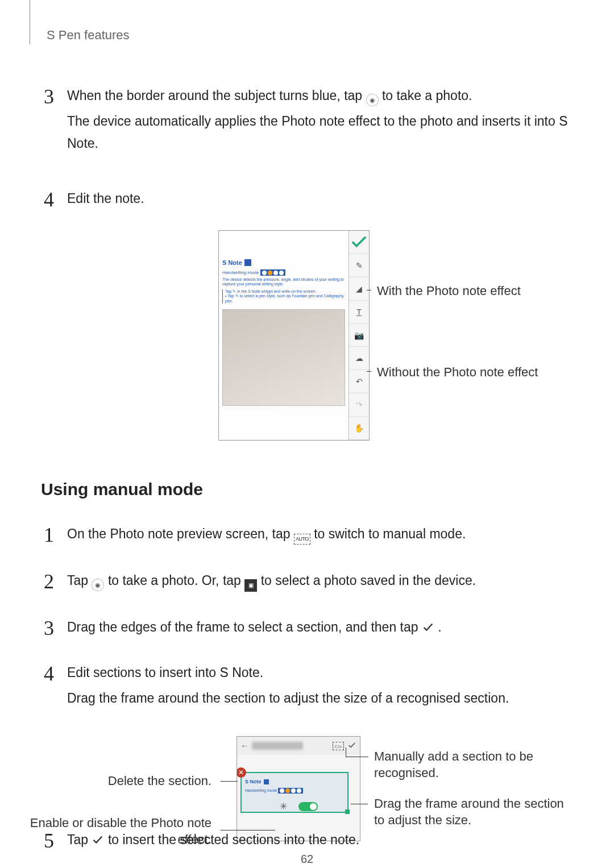  Describe the element at coordinates (277, 746) in the screenshot. I see `title-blurred` at that location.